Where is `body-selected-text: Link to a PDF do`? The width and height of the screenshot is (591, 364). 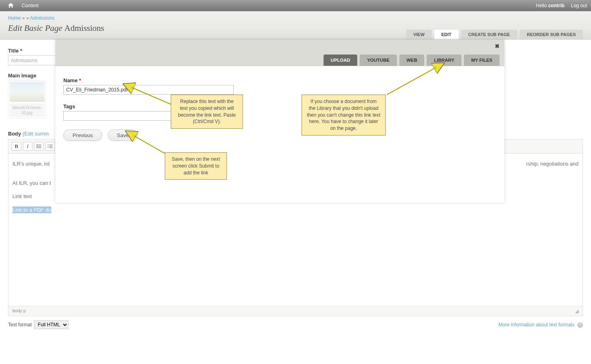 body-selected-text: Link to a PDF do is located at coordinates (32, 210).